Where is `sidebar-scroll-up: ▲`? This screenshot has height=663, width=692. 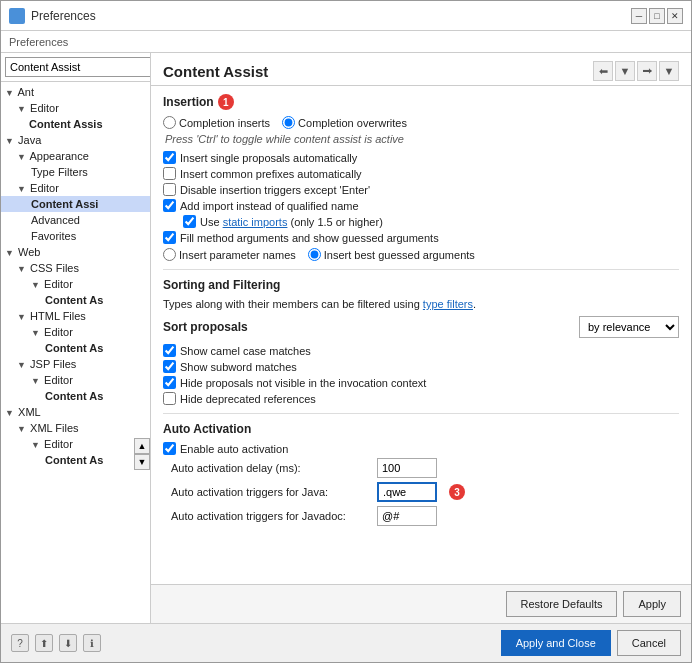
sidebar-scroll-up: ▲ is located at coordinates (142, 446).